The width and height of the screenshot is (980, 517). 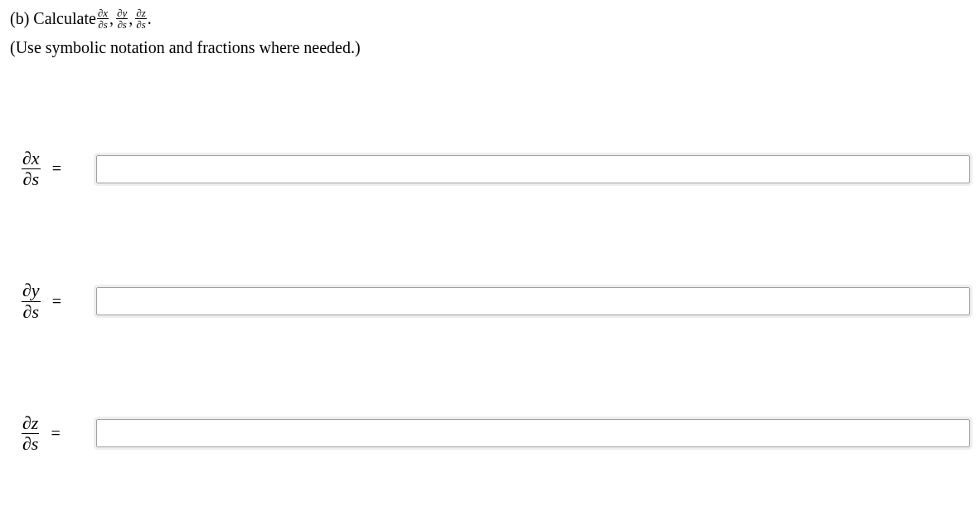 What do you see at coordinates (533, 301) in the screenshot?
I see `answer-input-dy-ds` at bounding box center [533, 301].